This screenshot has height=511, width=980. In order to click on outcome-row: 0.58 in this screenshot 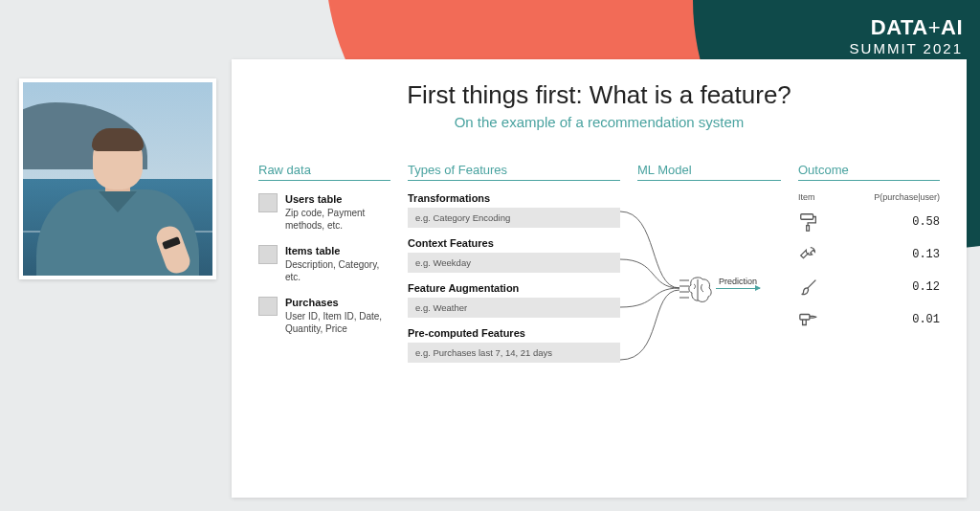, I will do `click(869, 222)`.